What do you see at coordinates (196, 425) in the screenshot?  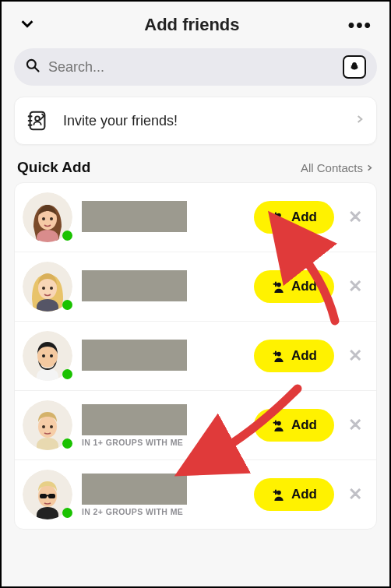 I see `quick-add-row: IN 1+ GROUPS WITH ME Add ✕` at bounding box center [196, 425].